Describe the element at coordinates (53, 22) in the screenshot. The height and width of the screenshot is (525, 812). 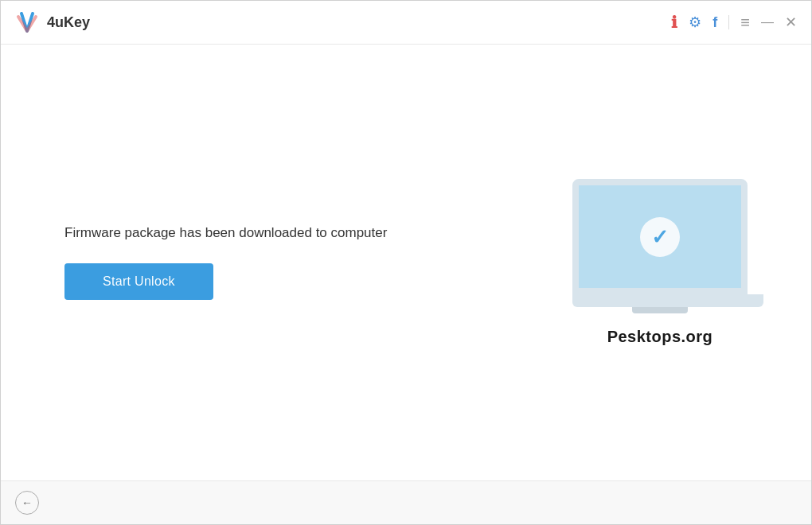
I see `title-bar-left: 4uKey` at that location.